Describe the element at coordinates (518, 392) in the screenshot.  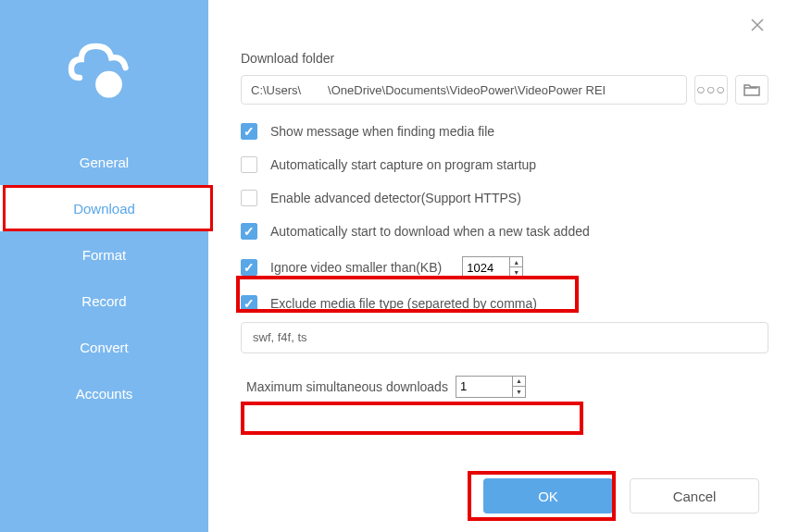
I see `max-downloads-down: ▼` at that location.